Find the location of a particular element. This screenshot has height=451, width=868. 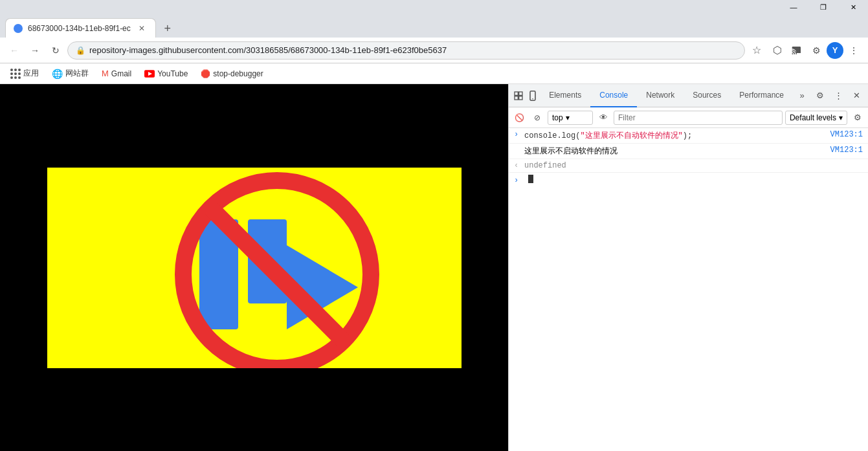

console-output-text: 这里展示不启动软件的情况 is located at coordinates (677, 151).